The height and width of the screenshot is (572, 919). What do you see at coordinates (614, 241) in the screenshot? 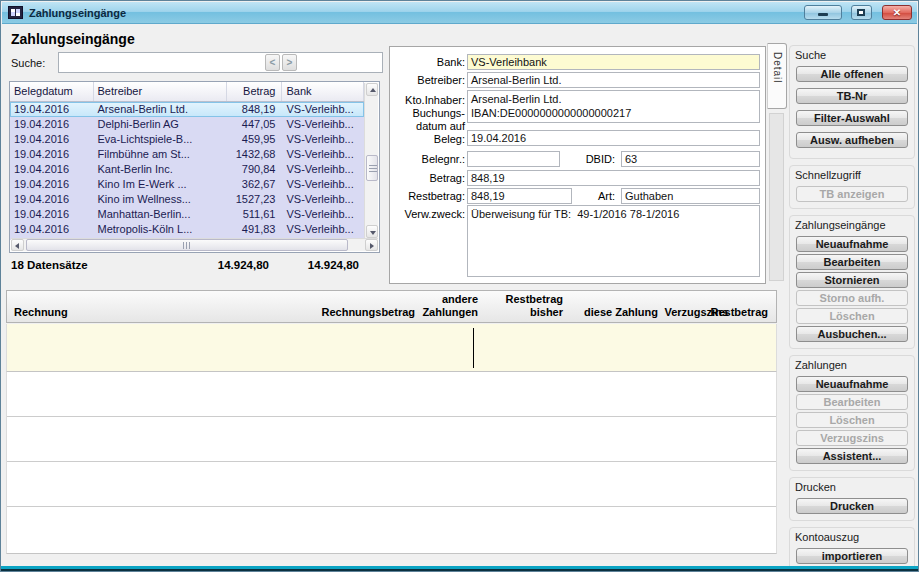
I see `verwzweck-field: Überweisung für TB: 49-1/2016 78-1/2016` at bounding box center [614, 241].